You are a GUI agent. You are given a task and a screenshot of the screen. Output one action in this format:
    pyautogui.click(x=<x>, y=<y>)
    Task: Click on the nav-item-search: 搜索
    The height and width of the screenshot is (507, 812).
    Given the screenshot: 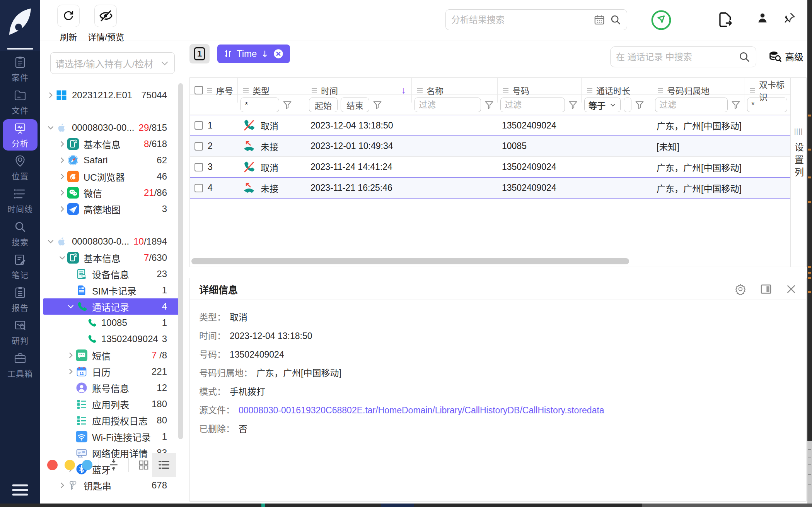 What is the action you would take?
    pyautogui.click(x=20, y=234)
    